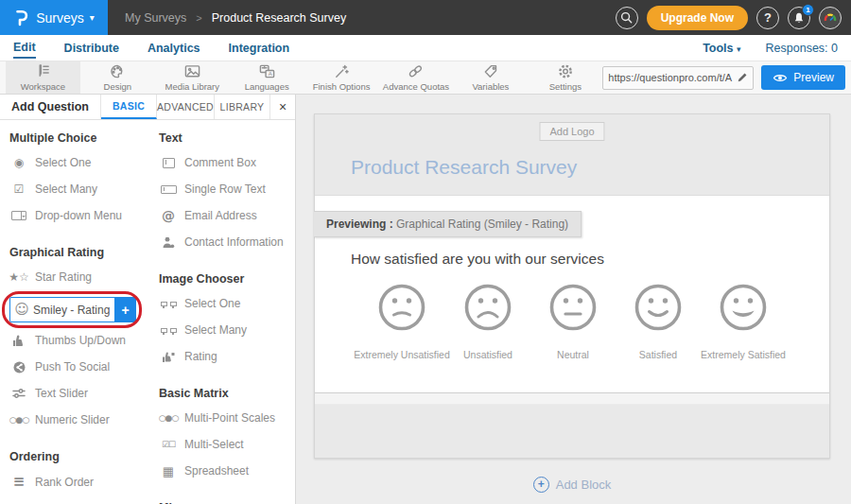 This screenshot has height=504, width=851. What do you see at coordinates (672, 78) in the screenshot?
I see `survey-url-input` at bounding box center [672, 78].